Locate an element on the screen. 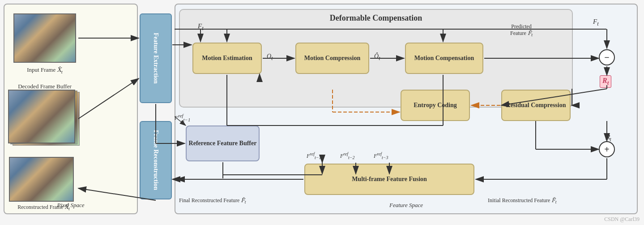 This screenshot has width=644, height=225. residual-compression-label: Residual Compression is located at coordinates (536, 105).